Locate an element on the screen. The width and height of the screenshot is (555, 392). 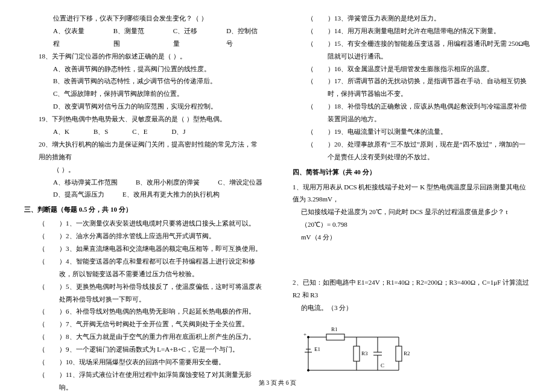
judge-text: ）17、所谓调节器的无扰动切换，是指调节器在手动、自动相互切换时，保持调节器输出… is located at coordinates (430, 87).